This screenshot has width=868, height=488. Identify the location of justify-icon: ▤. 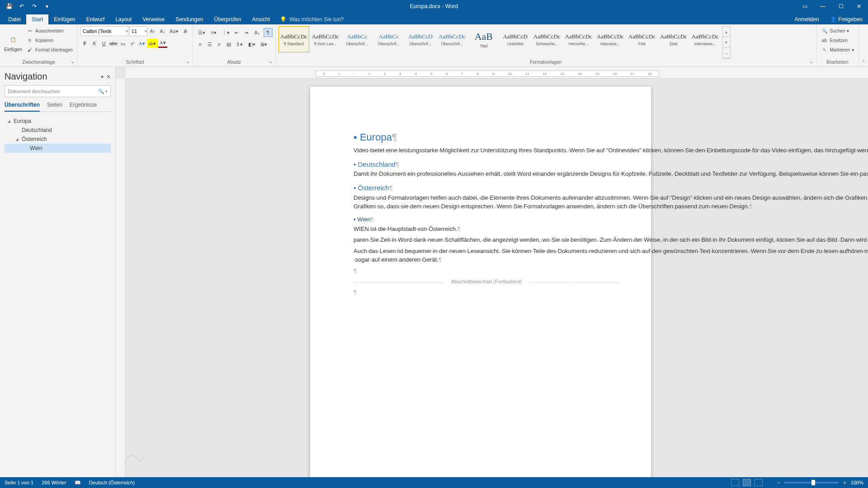
(229, 44).